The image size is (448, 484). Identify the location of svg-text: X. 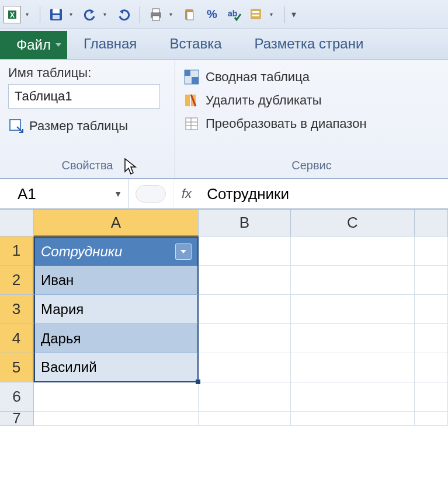
(12, 15).